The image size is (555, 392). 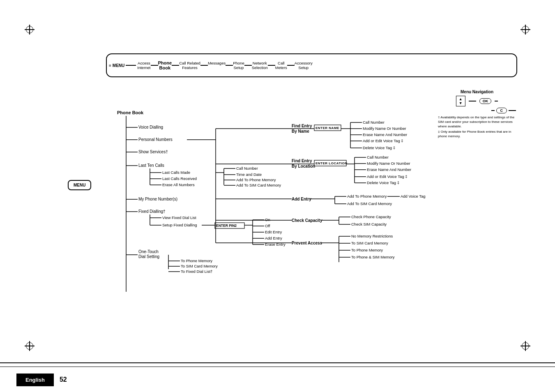 What do you see at coordinates (131, 65) in the screenshot?
I see `prefix-line` at bounding box center [131, 65].